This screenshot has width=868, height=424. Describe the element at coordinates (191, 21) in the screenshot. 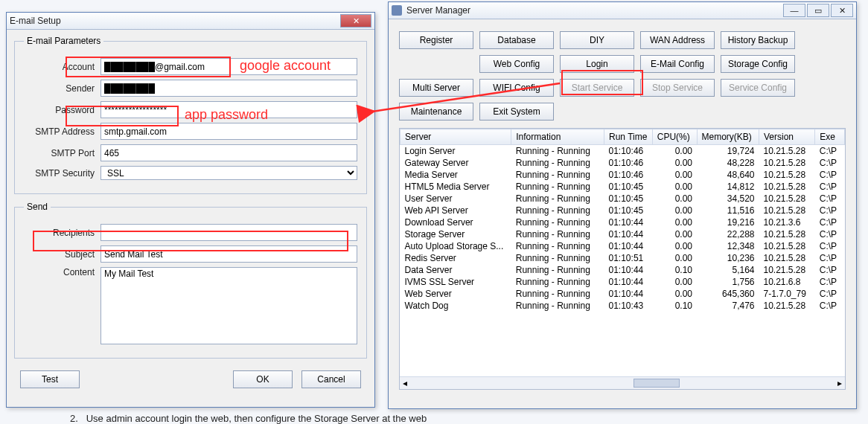

I see `email-setup-titlebar: E-mail Setup ✕` at that location.